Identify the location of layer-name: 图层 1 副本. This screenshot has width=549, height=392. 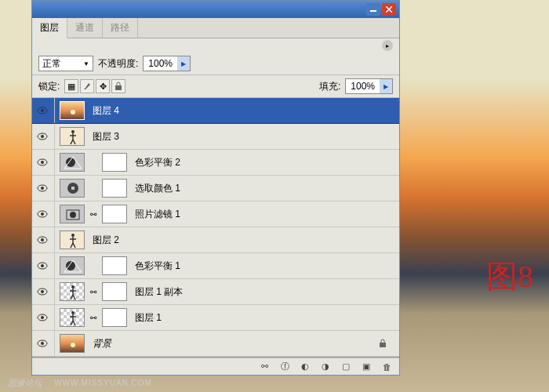
(264, 292).